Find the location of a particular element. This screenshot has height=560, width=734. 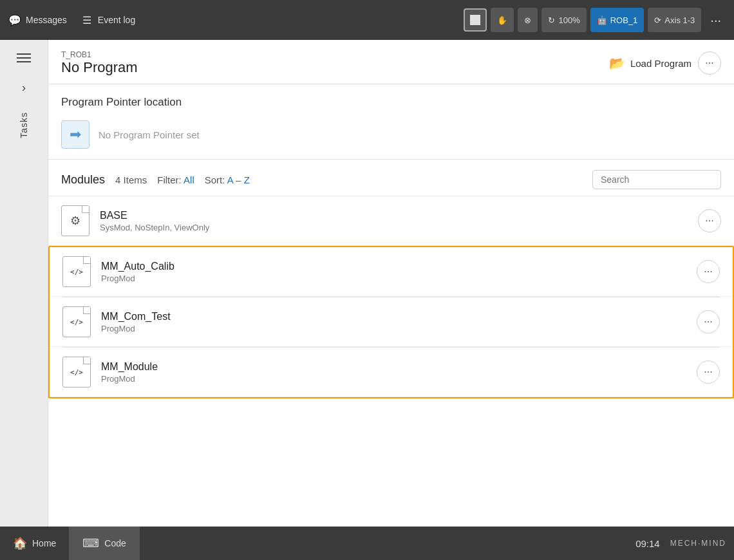

header-more-button: ··· is located at coordinates (710, 63).